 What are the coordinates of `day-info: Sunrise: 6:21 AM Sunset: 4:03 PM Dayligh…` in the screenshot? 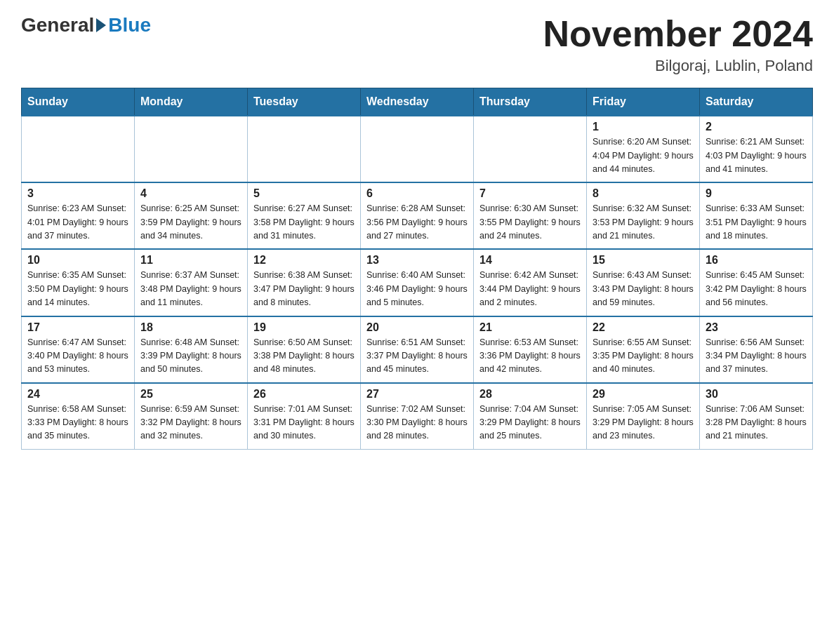 It's located at (756, 156).